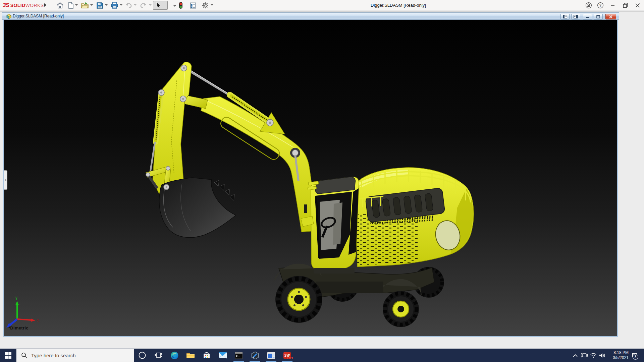  What do you see at coordinates (60, 5) in the screenshot?
I see `home-icon` at bounding box center [60, 5].